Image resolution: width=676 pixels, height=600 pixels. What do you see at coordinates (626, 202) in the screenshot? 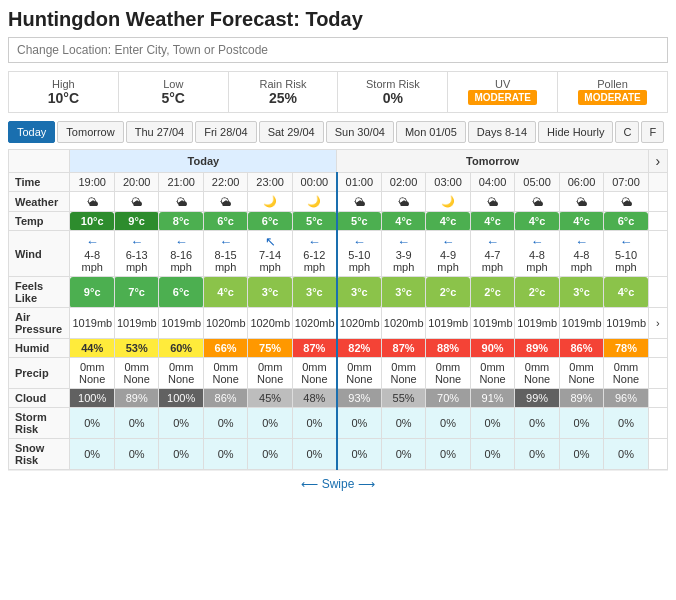
I see `weather-icon-13: 🌥` at bounding box center [626, 202].